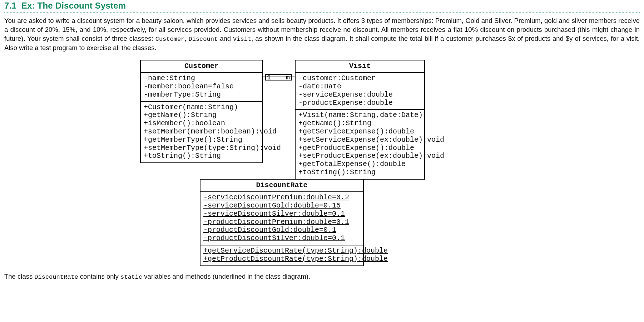  Describe the element at coordinates (242, 39) in the screenshot. I see `inline-code: Visit` at that location.